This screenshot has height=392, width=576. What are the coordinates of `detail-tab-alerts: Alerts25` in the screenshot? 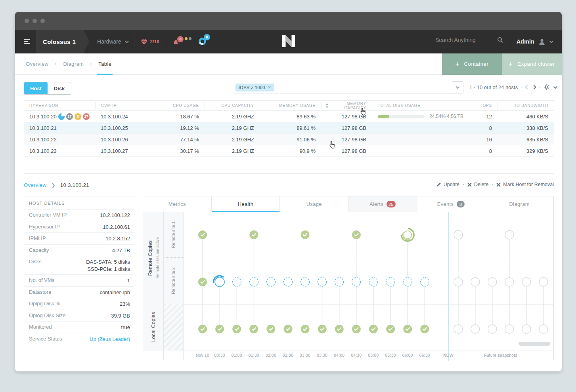 It's located at (383, 204).